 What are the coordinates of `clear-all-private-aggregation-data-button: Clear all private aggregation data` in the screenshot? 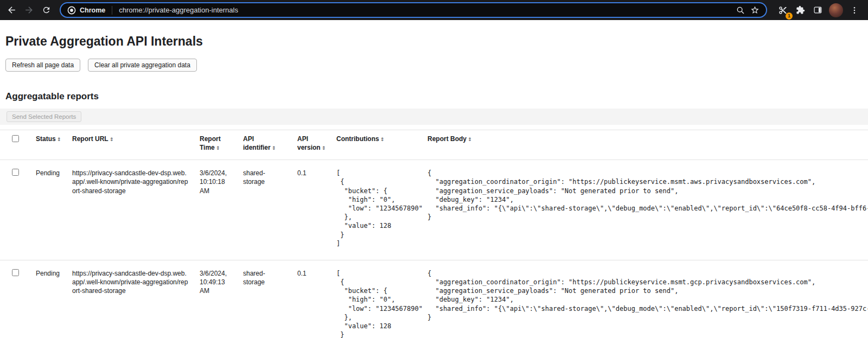 It's located at (142, 65).